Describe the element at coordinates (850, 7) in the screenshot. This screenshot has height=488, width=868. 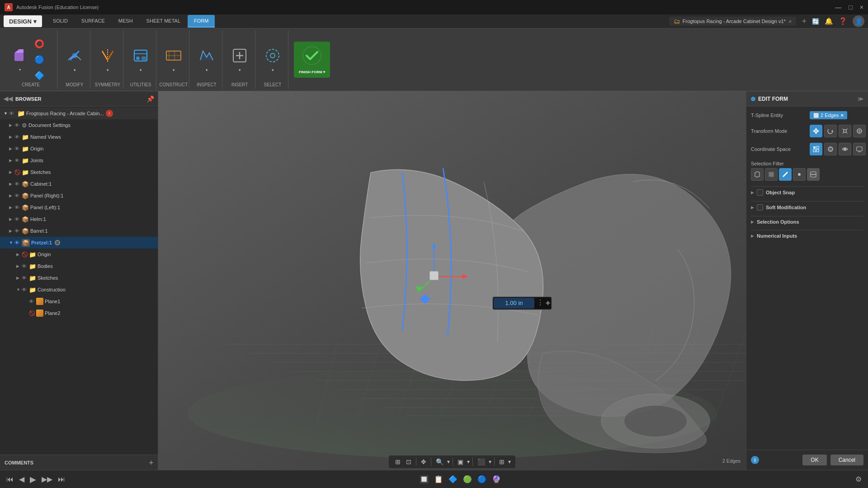
I see `maximize-button: □` at that location.